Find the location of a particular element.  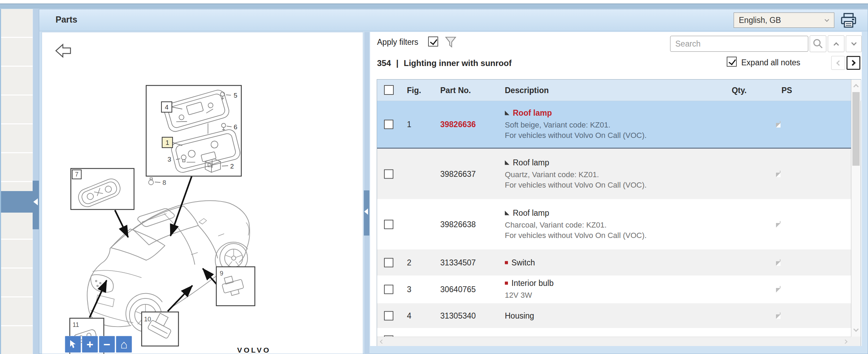

filter-button is located at coordinates (451, 42).